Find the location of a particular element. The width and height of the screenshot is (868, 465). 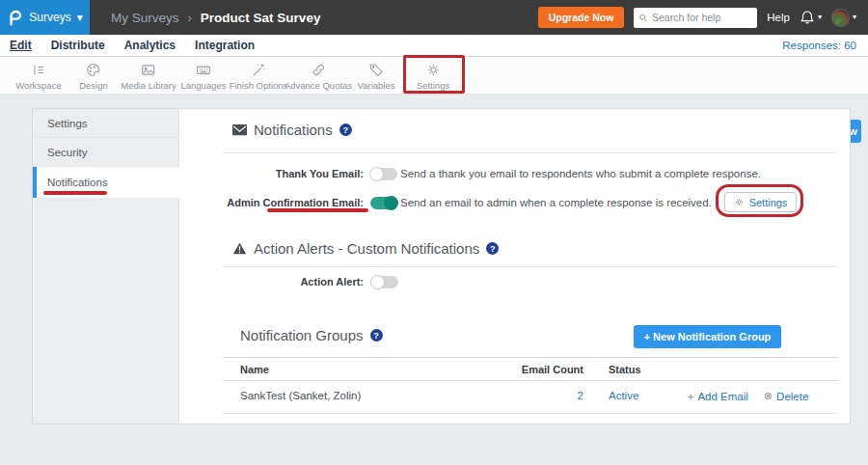

notifications-section-title: Notifications is located at coordinates (293, 129).